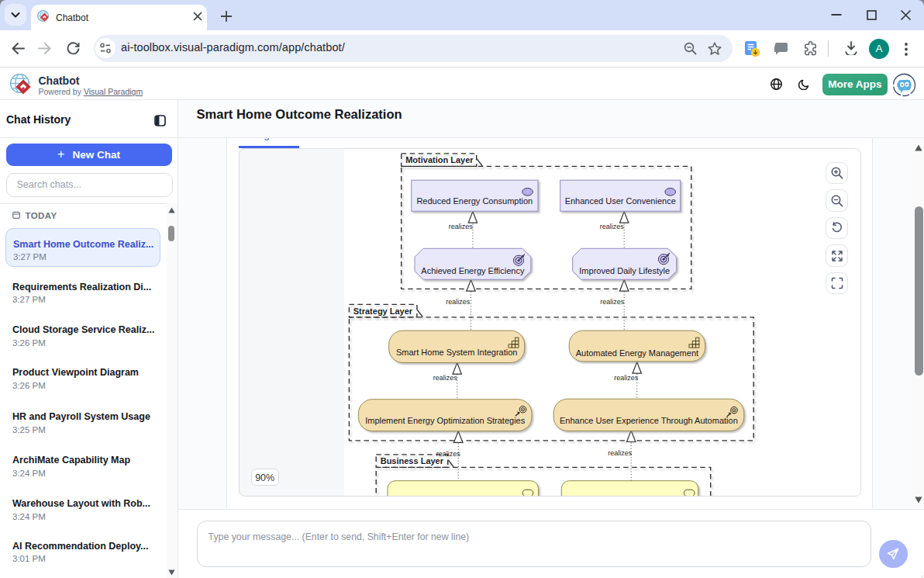 Image resolution: width=924 pixels, height=578 pixels. I want to click on svg-text:Implement Energy Optimization: Implement Energy Optimization Strategies, so click(445, 421).